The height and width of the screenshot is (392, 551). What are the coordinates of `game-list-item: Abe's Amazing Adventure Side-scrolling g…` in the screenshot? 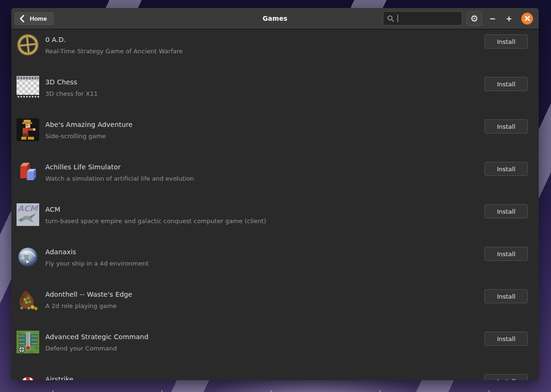 It's located at (275, 136).